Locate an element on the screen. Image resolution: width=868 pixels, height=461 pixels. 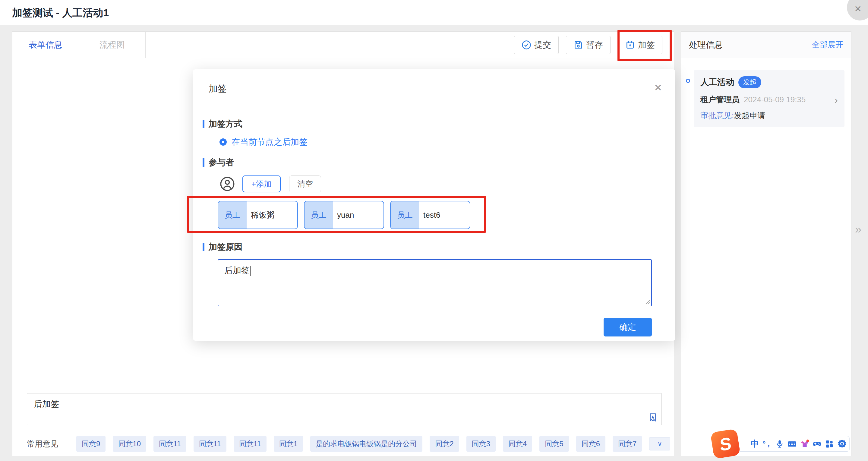
common-opinions-row: 常用意见 同意9 同意10 同意11 同意11 同意11 同意1 是的求电饭锅电… is located at coordinates (344, 444).